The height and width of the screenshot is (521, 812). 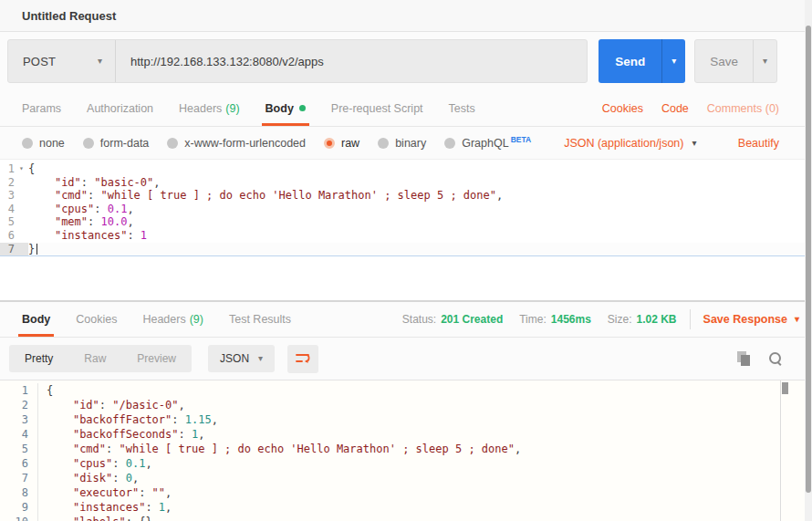 What do you see at coordinates (571, 319) in the screenshot?
I see `time-value: 1456ms` at bounding box center [571, 319].